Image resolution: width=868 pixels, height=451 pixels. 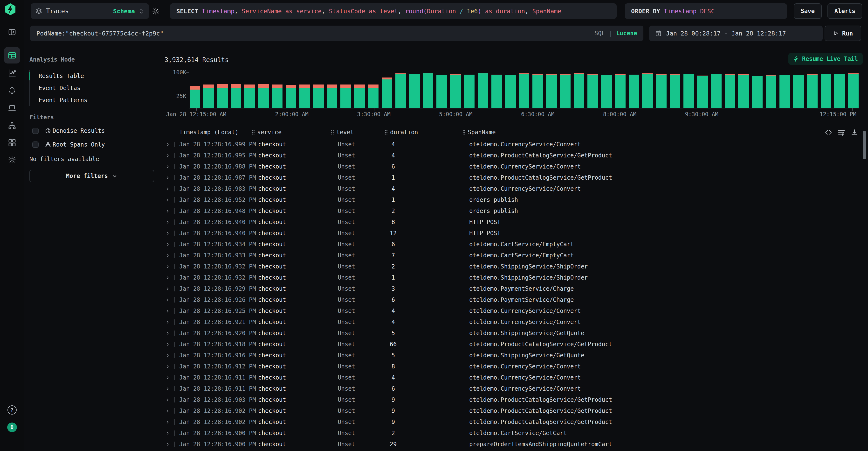 I want to click on nav-search-table-icon, so click(x=12, y=55).